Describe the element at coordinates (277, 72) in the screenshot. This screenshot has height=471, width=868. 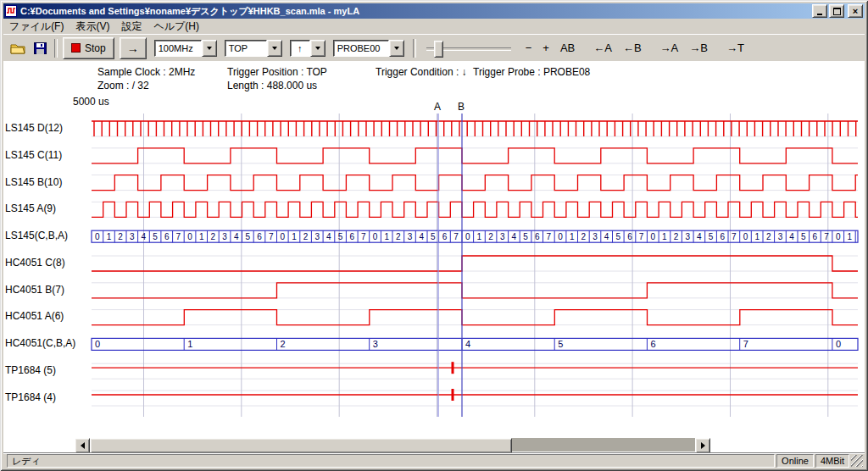
I see `trigger-position-text: Trigger Position : TOP` at that location.